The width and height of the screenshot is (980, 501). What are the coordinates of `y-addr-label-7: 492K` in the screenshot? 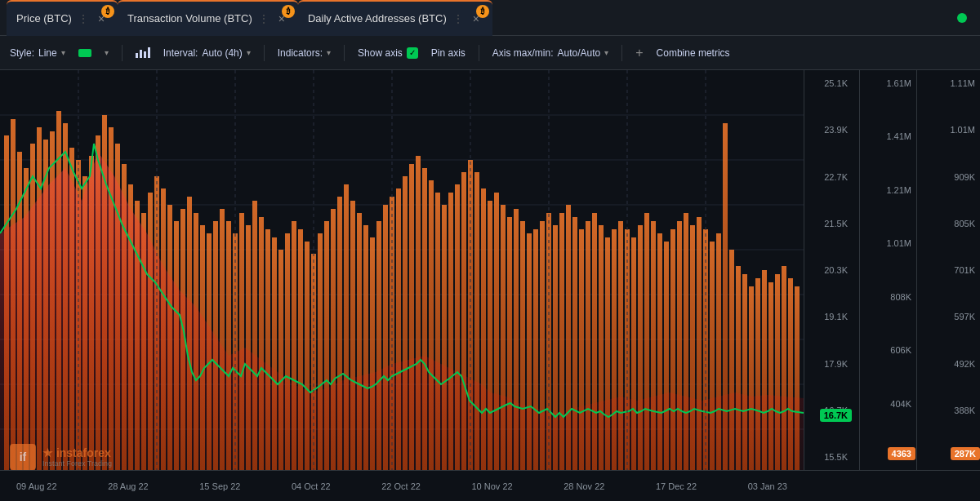 It's located at (949, 364).